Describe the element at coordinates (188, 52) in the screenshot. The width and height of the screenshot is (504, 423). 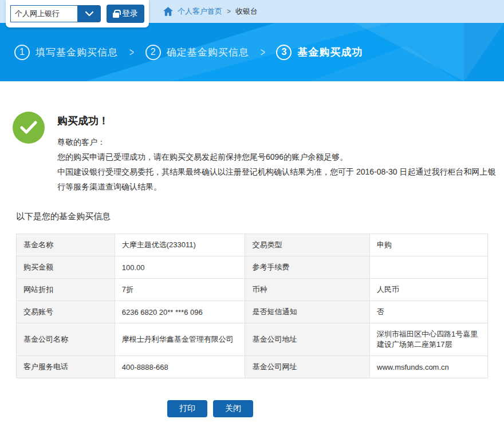
I see `progress-steps: 1 填写基金购买信息 > 2 确定基金购买信息 > 3 基金购买成功` at that location.